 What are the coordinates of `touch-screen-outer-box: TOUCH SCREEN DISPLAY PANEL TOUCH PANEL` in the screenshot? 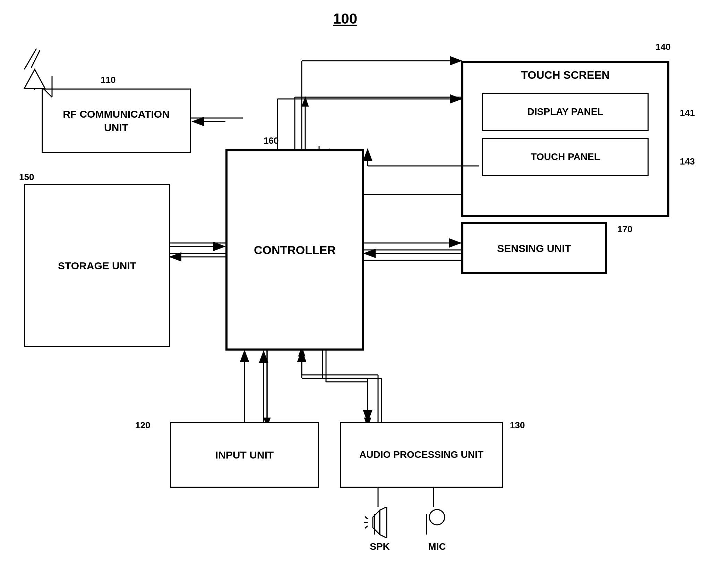 It's located at (565, 139).